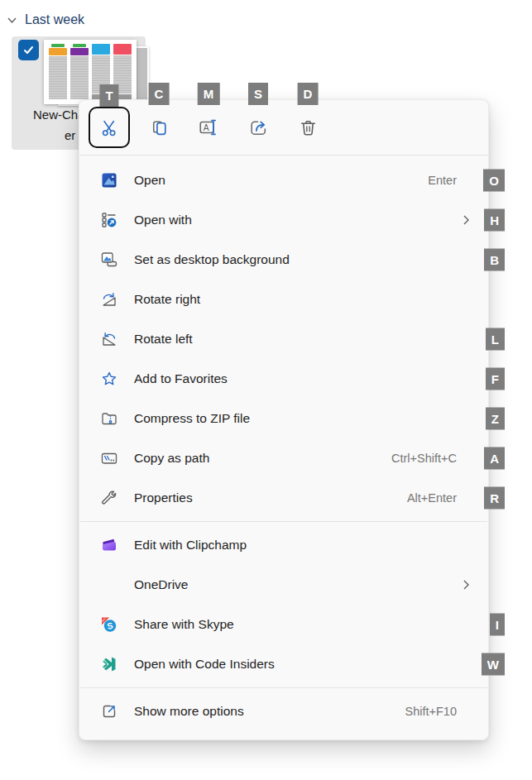  Describe the element at coordinates (434, 458) in the screenshot. I see `menu-item-shortcut: Ctrl+Shift+C` at that location.